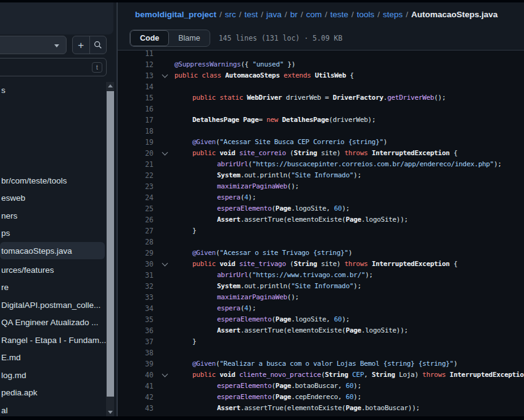 The width and height of the screenshot is (524, 420). I want to click on code-token: @SuppressWarnings, so click(207, 64).